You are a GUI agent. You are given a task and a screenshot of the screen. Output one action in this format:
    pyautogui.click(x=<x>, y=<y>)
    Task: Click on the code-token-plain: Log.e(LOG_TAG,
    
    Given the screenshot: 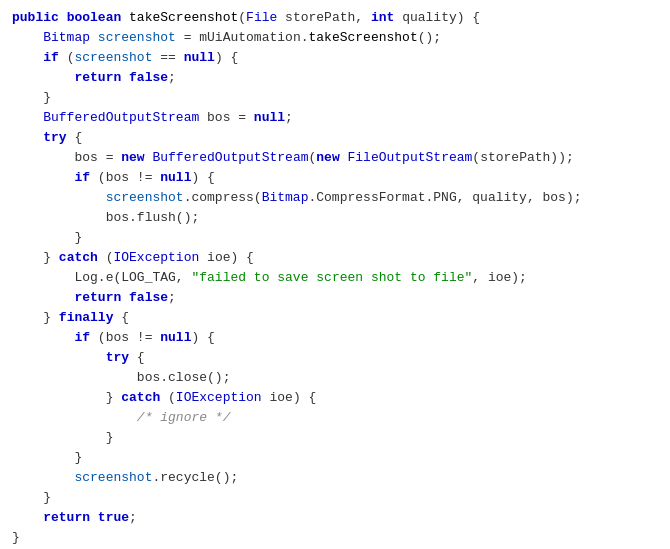 What is the action you would take?
    pyautogui.click(x=132, y=278)
    